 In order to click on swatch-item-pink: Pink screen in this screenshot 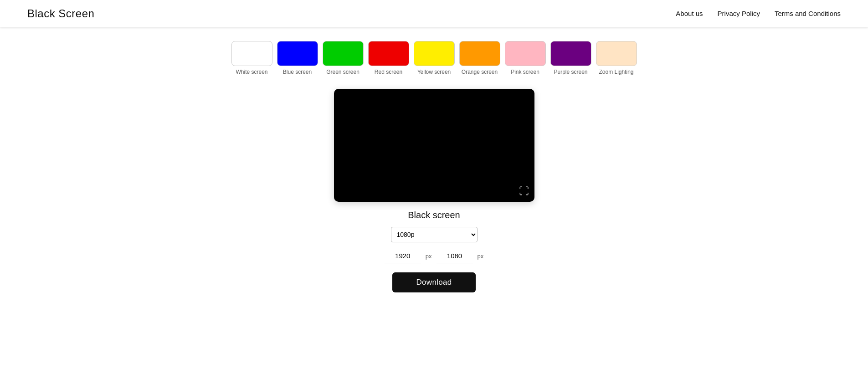, I will do `click(525, 58)`.